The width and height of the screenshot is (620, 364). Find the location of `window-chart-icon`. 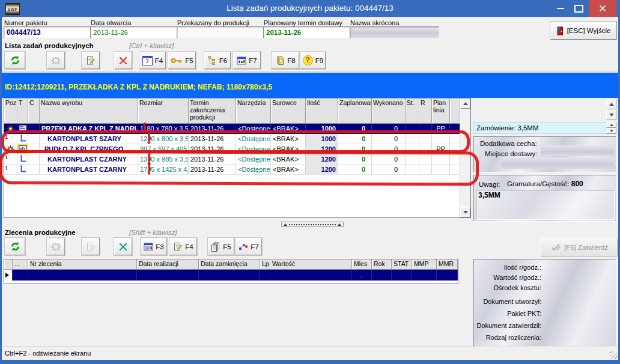

window-chart-icon is located at coordinates (242, 61).